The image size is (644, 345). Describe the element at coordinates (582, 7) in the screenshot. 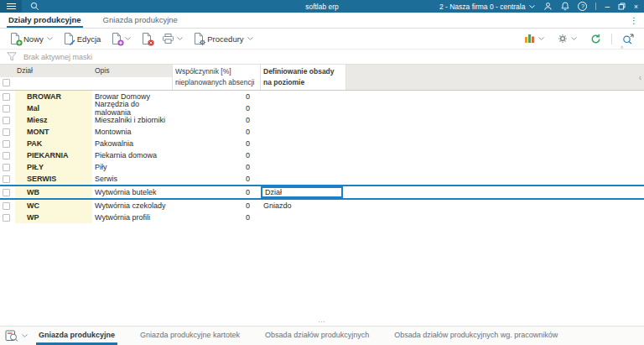

I see `help-button: ?` at that location.